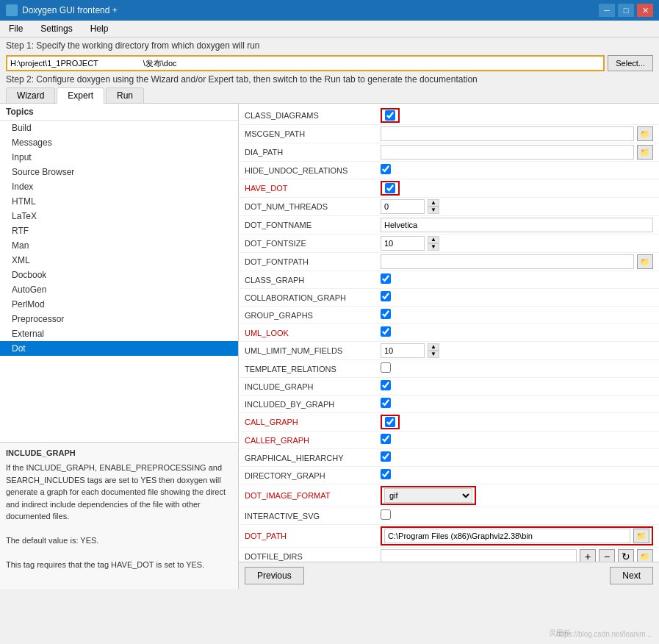 The height and width of the screenshot is (644, 659). Describe the element at coordinates (386, 457) in the screenshot. I see `checkbox-graphical_hierarchy` at that location.